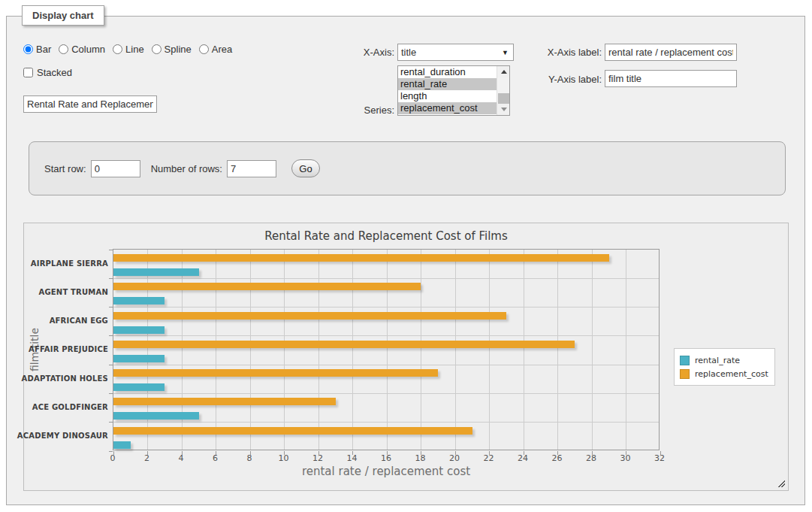  What do you see at coordinates (386, 236) in the screenshot?
I see `chart-title: Rental Rate and Replacement Cost of Film…` at bounding box center [386, 236].